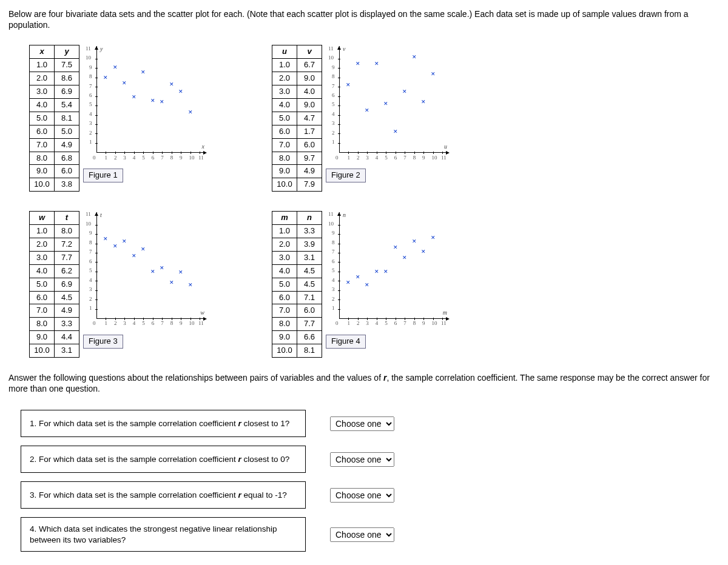 The height and width of the screenshot is (565, 728). Describe the element at coordinates (362, 535) in the screenshot. I see `answer-select-4: Choose one` at that location.